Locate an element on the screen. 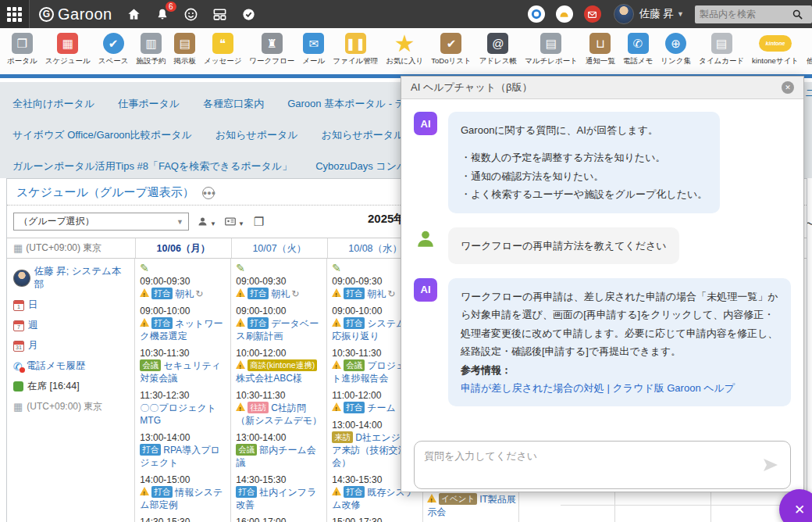 This screenshot has width=812, height=522. portal-tab: 全社向けポータル is located at coordinates (53, 104).